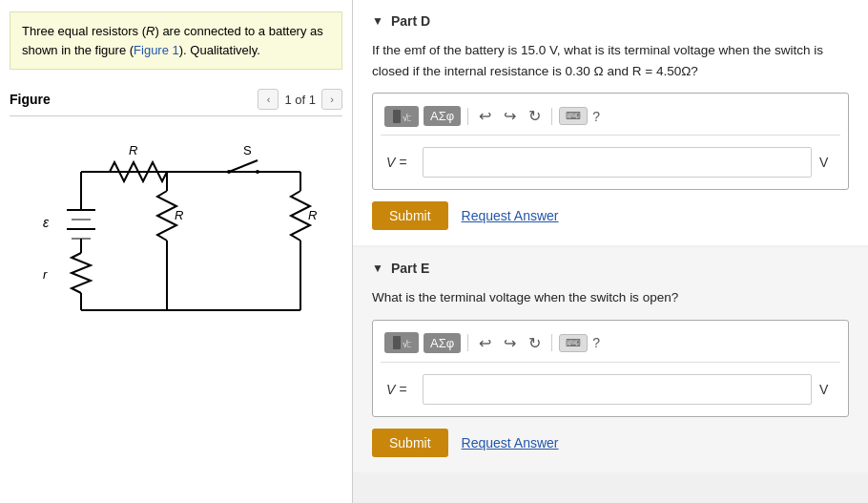 This screenshot has width=868, height=503. I want to click on part-d-label: Part D, so click(410, 21).